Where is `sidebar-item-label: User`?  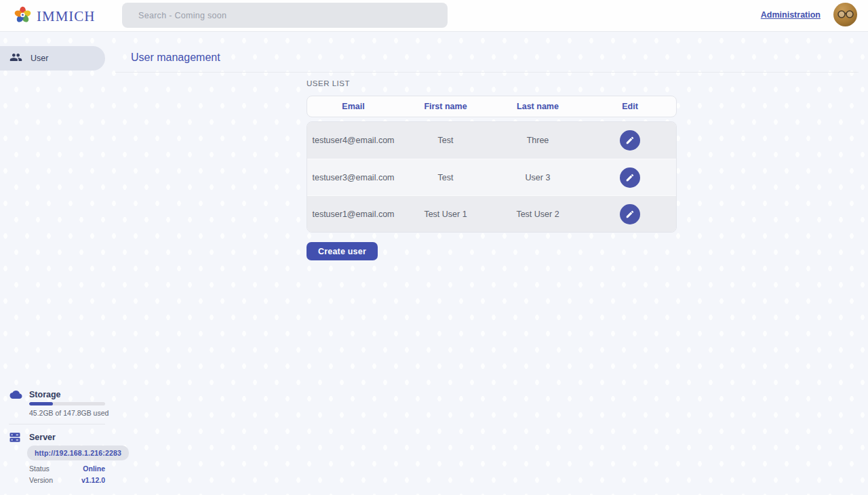 sidebar-item-label: User is located at coordinates (39, 58).